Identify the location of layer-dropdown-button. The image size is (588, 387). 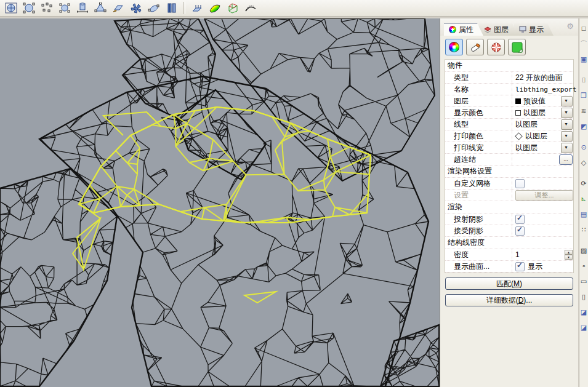
(566, 101).